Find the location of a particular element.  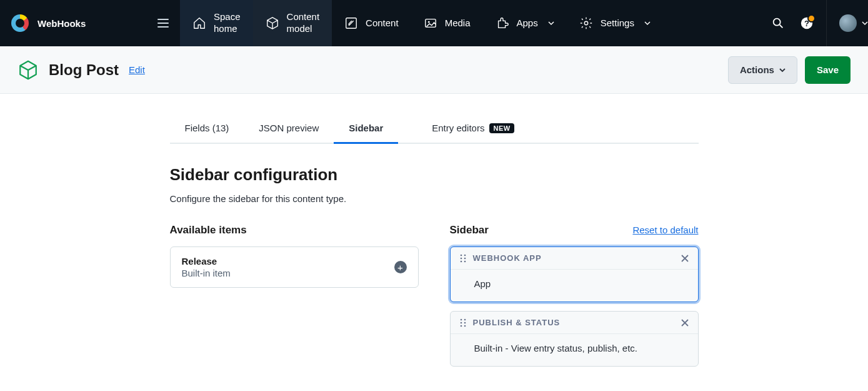

sidebar-card-body: Built-in - View entry status, publish, e… is located at coordinates (574, 350).